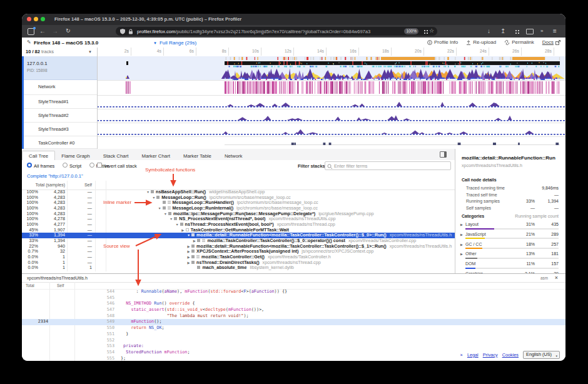 The width and height of the screenshot is (588, 384). Describe the element at coordinates (66, 43) in the screenshot. I see `profile-name: Firefox 148 – macOS 15.3.0` at that location.